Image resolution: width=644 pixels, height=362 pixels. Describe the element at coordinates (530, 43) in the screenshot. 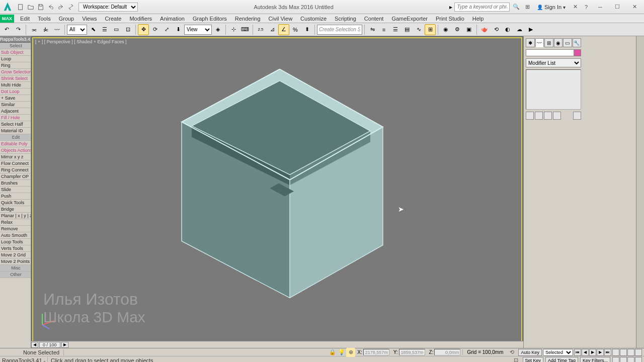

I see `create-tab-icon: ✱` at that location.